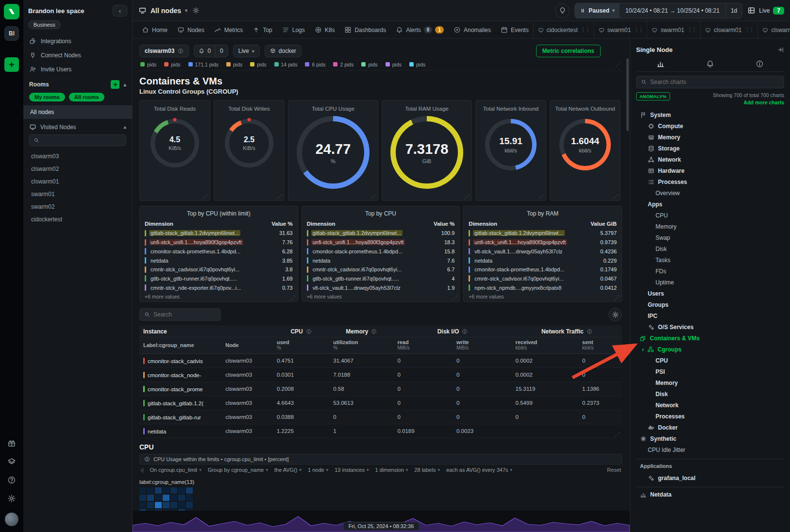  Describe the element at coordinates (482, 346) in the screenshot. I see `column-header-write: writeMiB/s` at that location.